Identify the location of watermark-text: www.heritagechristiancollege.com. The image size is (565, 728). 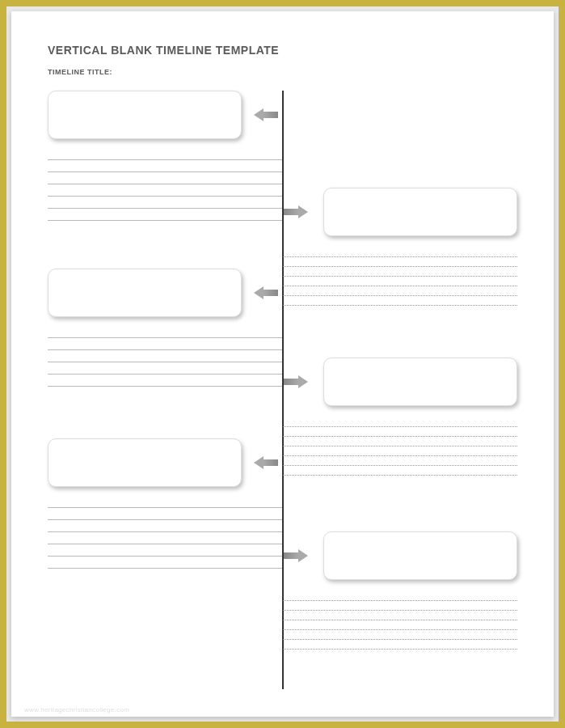
(77, 710).